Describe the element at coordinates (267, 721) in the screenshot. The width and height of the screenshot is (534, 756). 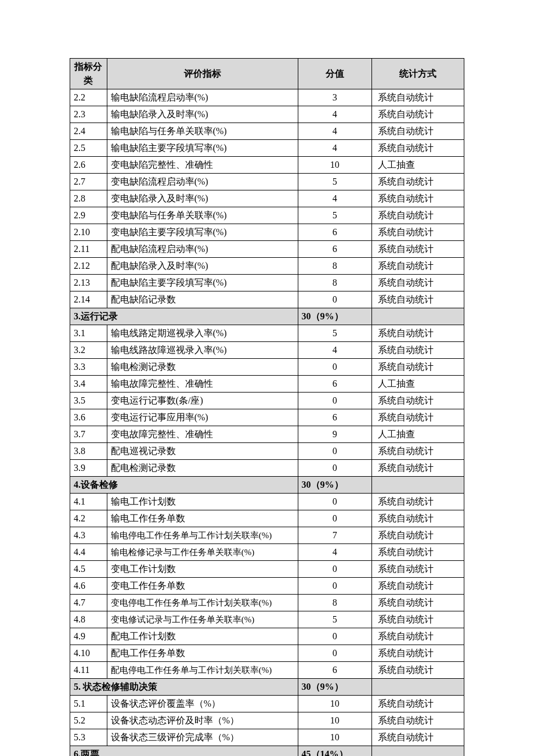
I see `table-row: 5.2设备状态动态评价及时率（%）10系统自动统计` at that location.